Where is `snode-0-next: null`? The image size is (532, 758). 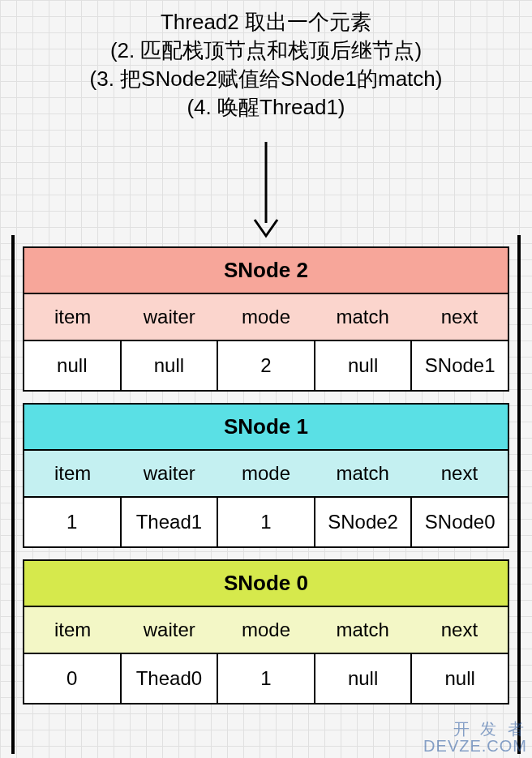
snode-0-next: null is located at coordinates (460, 679).